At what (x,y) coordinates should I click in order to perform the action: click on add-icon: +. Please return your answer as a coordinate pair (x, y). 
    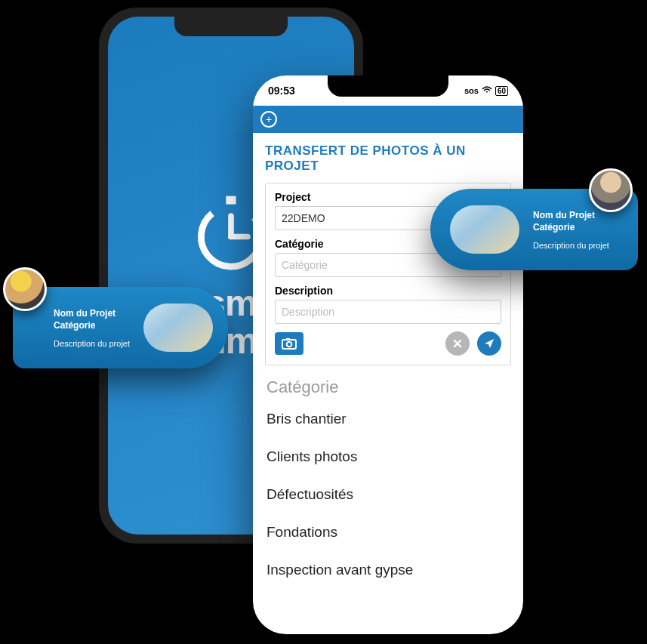
    Looking at the image, I should click on (269, 119).